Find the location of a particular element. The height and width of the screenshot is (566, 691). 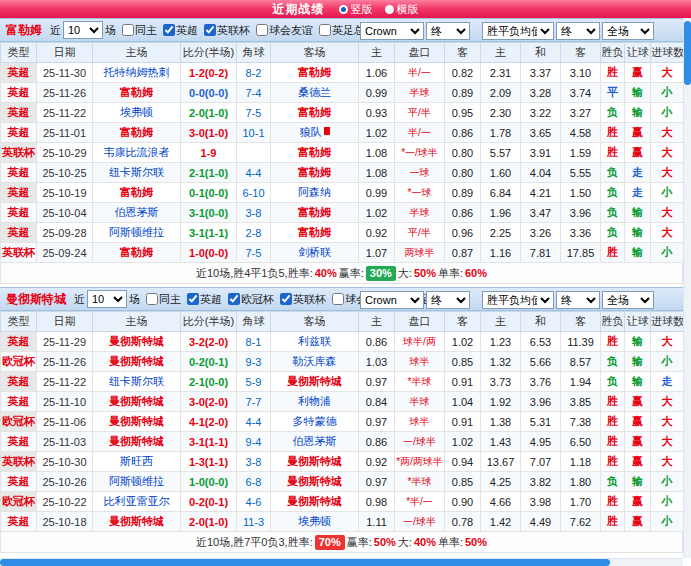

competition-filter: 球会友谊 is located at coordinates (284, 30).